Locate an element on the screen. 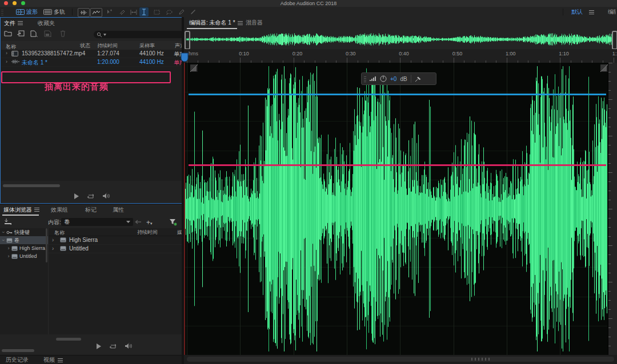 This screenshot has width=617, height=364. tab-mixer: 混音器 is located at coordinates (254, 23).